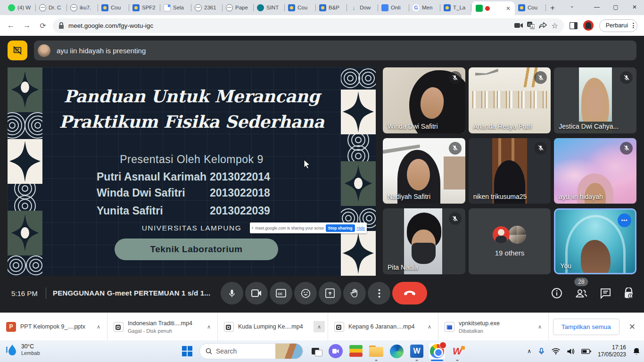 The image size is (644, 362). What do you see at coordinates (572, 6) in the screenshot?
I see `tab-search-chevron-icon: ⌄` at bounding box center [572, 6].